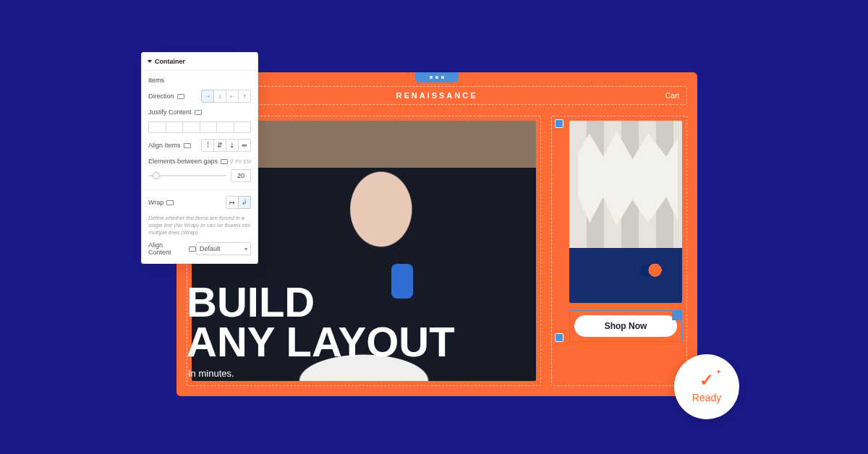  I want to click on canvas-drag-handle, so click(437, 77).